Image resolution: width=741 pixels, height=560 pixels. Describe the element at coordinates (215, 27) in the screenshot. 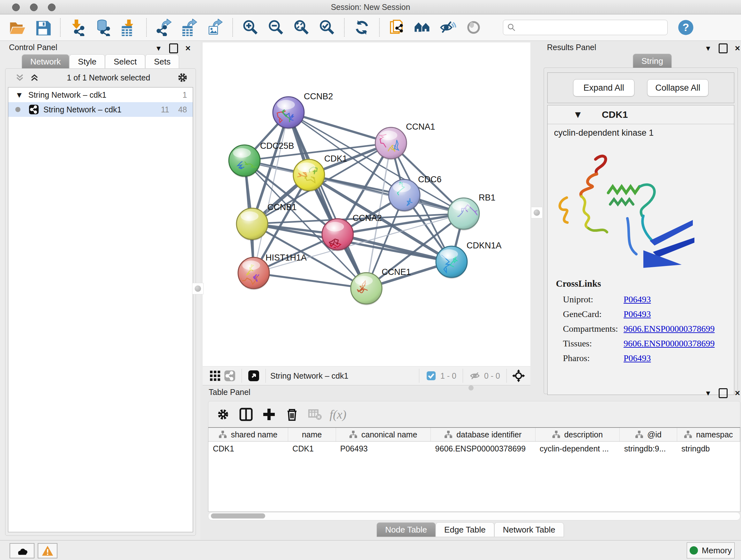

I see `export-image-icon` at that location.